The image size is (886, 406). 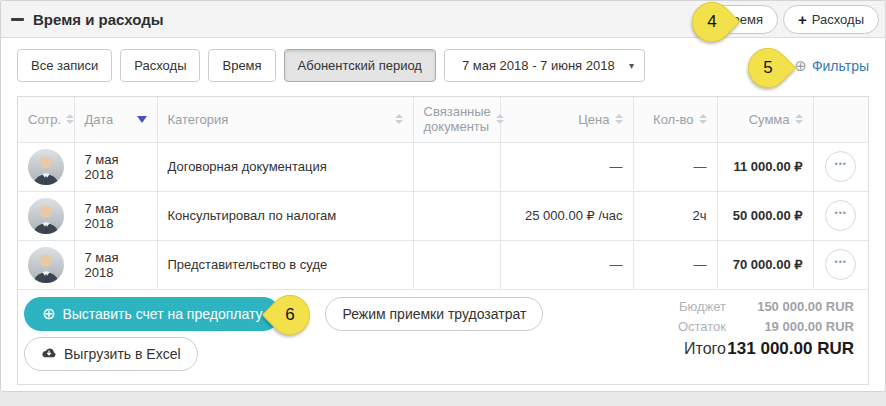 I want to click on labor-acceptance-mode-button: Режим приемки трудозатрат, so click(x=434, y=314).